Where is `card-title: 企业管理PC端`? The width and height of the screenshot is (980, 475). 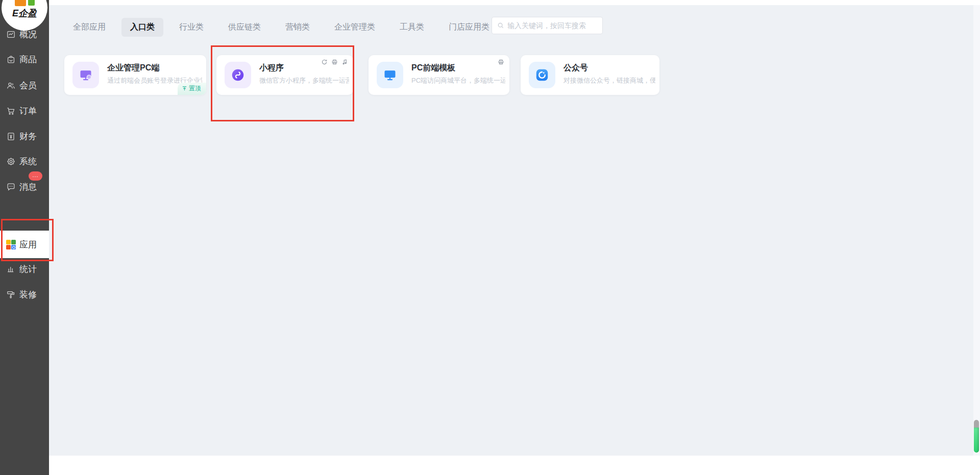
card-title: 企业管理PC端 is located at coordinates (133, 68).